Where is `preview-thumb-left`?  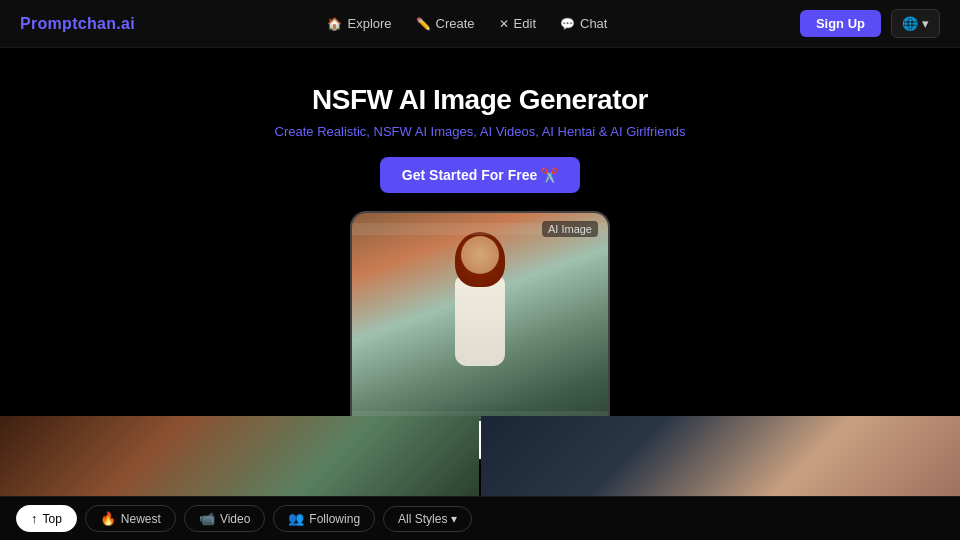
preview-thumb-left is located at coordinates (240, 456).